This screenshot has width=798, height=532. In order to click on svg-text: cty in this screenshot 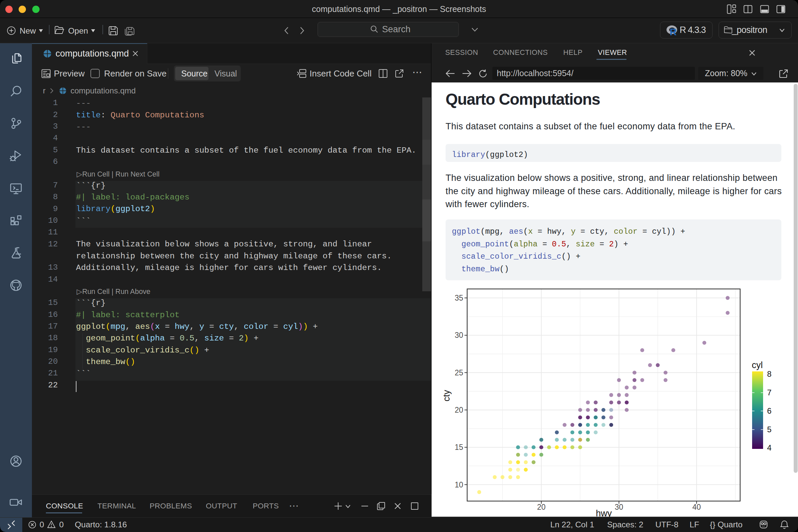, I will do `click(446, 396)`.